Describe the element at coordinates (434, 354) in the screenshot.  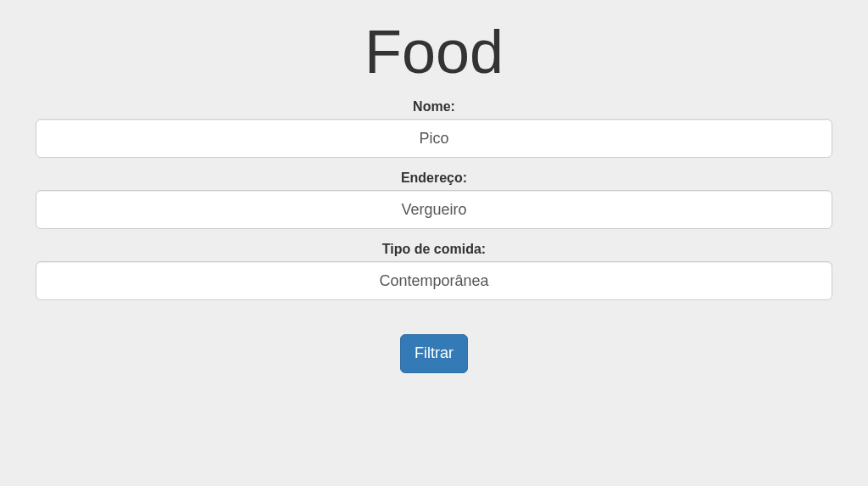
I see `button-row: Filtrar` at that location.